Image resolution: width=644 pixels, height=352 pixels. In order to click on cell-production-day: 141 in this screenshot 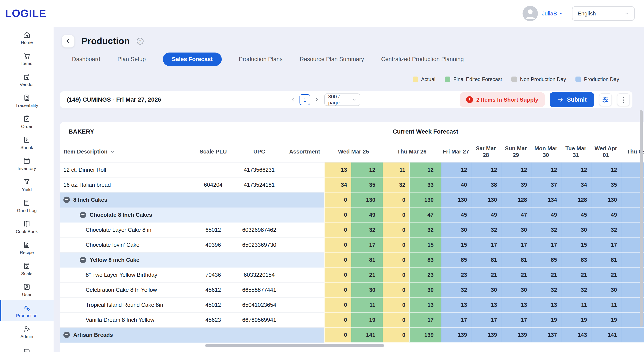, I will do `click(606, 335)`.